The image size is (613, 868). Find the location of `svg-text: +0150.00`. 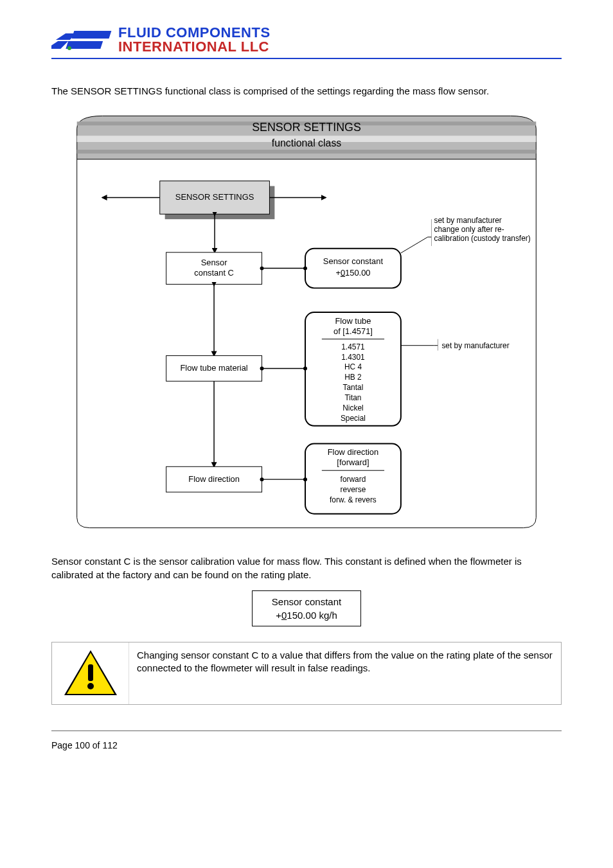

svg-text: +0150.00 is located at coordinates (353, 272).